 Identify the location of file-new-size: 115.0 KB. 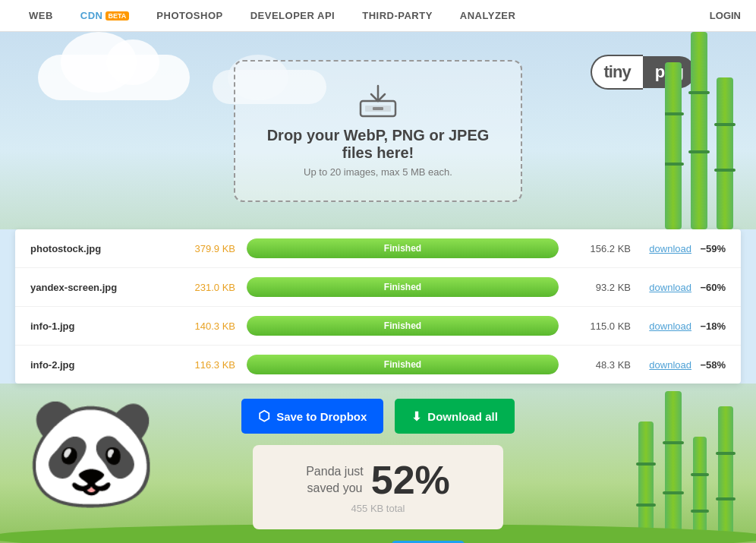
(600, 327).